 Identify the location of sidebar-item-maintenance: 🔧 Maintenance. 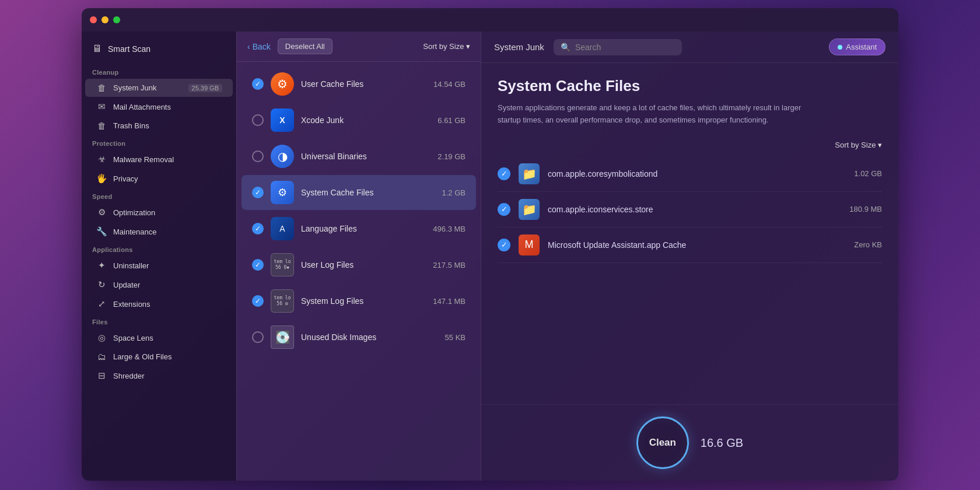
(159, 232).